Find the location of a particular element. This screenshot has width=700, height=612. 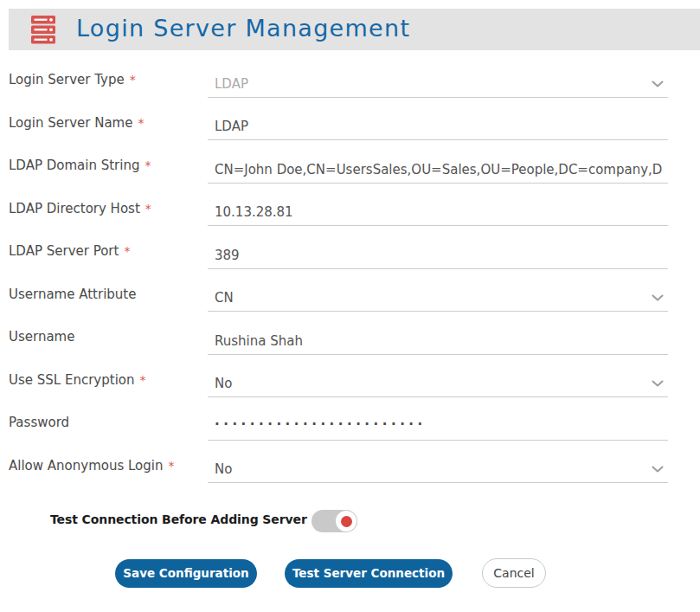

toggle-knob is located at coordinates (346, 521).